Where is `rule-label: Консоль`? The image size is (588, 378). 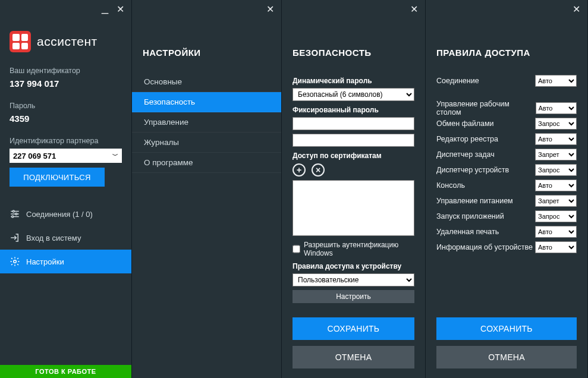 rule-label: Консоль is located at coordinates (451, 185).